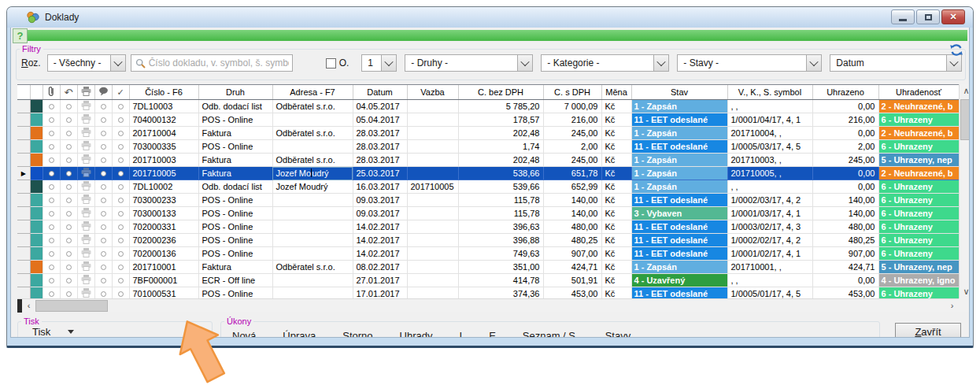 The width and height of the screenshot is (980, 385). Describe the element at coordinates (87, 63) in the screenshot. I see `rozsah-select: - Všechny -` at that location.